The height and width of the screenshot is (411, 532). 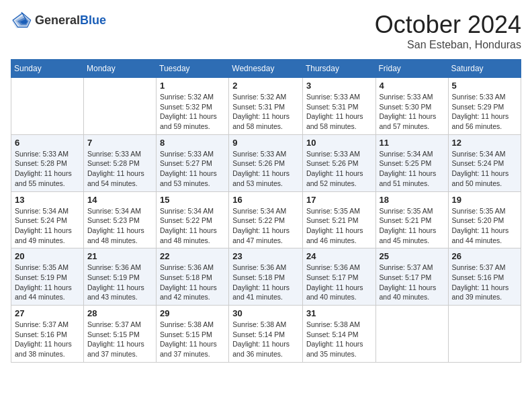 I want to click on table-row: 23 Sunrise: 5:36 AMSunset: 5:18 PMDaylig…, so click(x=266, y=277).